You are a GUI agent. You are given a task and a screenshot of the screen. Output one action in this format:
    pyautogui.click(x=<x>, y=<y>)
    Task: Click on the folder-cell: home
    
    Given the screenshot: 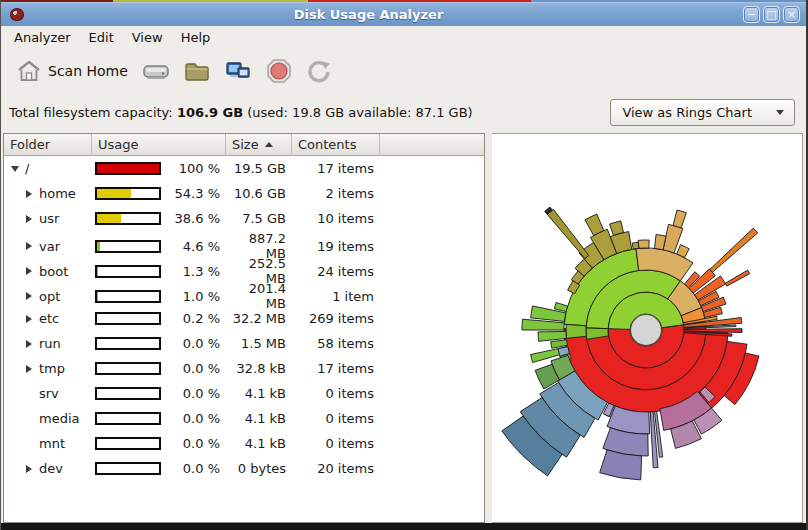 What is the action you would take?
    pyautogui.click(x=48, y=194)
    